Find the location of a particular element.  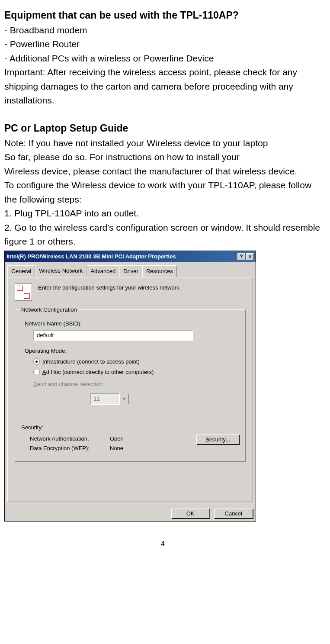

operating-mode-label: Operating Mode: is located at coordinates (132, 351).